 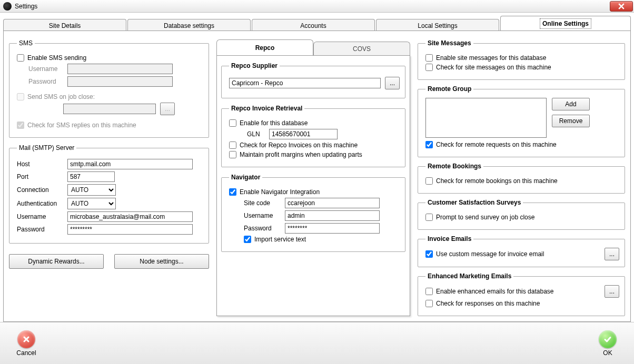 I want to click on chk-check-sms-replies, so click(x=21, y=125).